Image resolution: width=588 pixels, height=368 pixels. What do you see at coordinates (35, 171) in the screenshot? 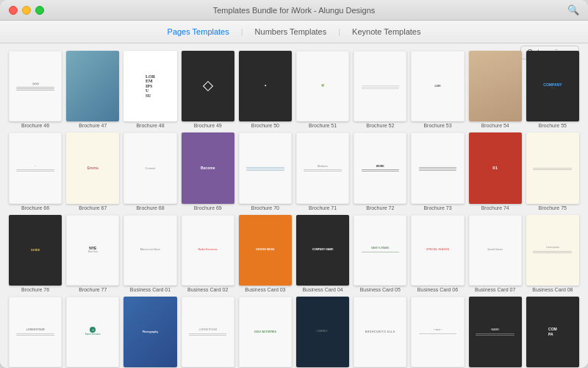
I see `list-item: — Brochure 66` at bounding box center [35, 171].